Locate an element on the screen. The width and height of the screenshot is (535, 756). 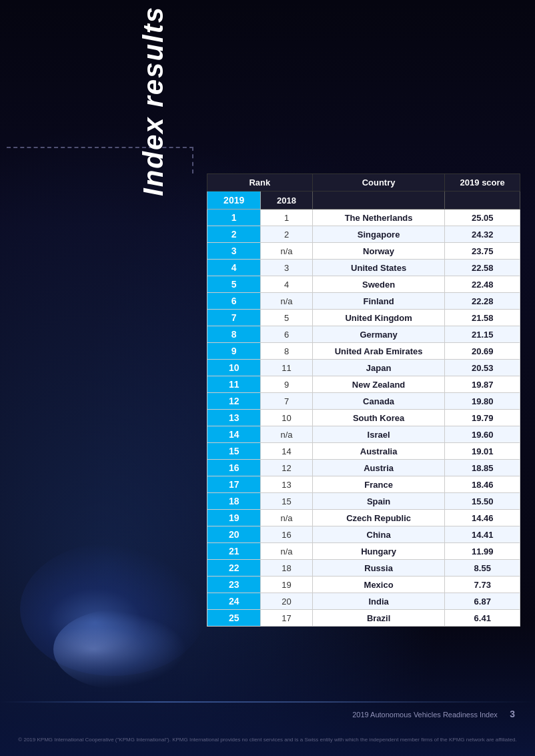
rank-2018-cell: 10 is located at coordinates (287, 418).